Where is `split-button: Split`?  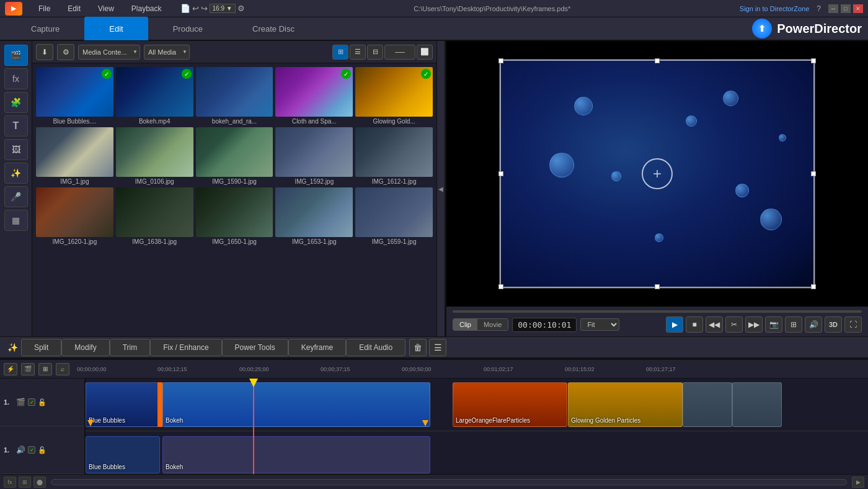
split-button: Split is located at coordinates (41, 348).